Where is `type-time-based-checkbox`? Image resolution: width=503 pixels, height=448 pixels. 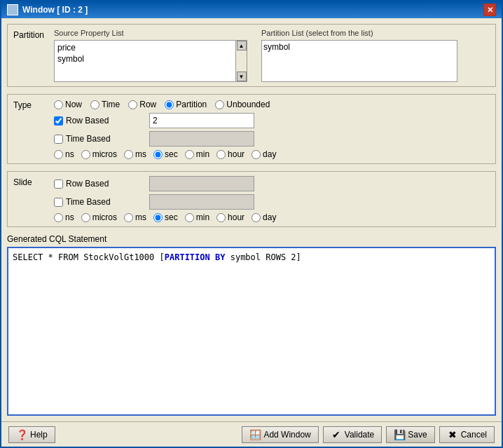 type-time-based-checkbox is located at coordinates (59, 139).